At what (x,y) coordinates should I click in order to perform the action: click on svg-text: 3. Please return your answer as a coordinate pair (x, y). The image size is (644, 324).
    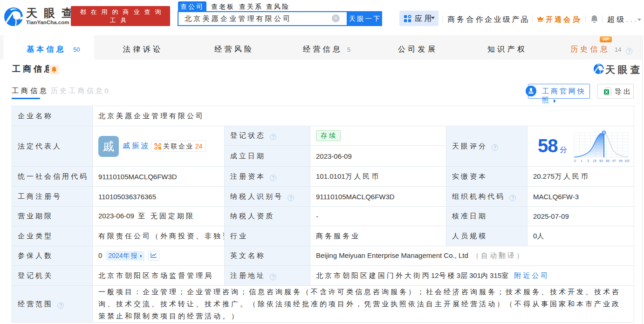
    Looking at the image, I should click on (588, 161).